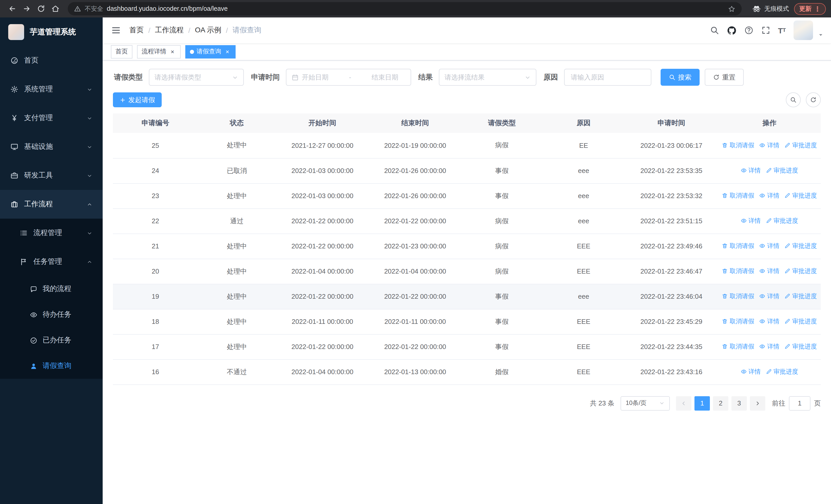 The height and width of the screenshot is (504, 831). What do you see at coordinates (51, 204) in the screenshot?
I see `sidebar-item-workflow: 工作流程` at bounding box center [51, 204].